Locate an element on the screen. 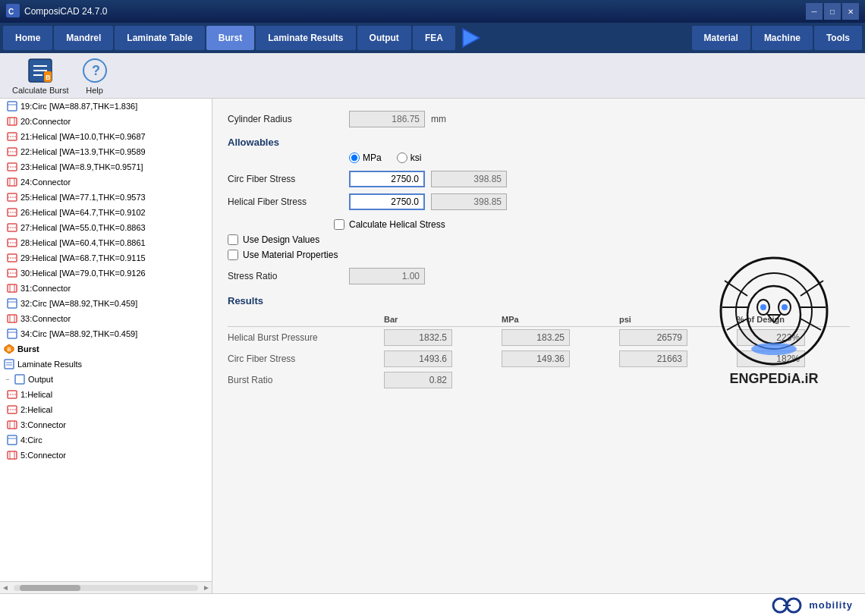  help-button: ? Help is located at coordinates (95, 76).